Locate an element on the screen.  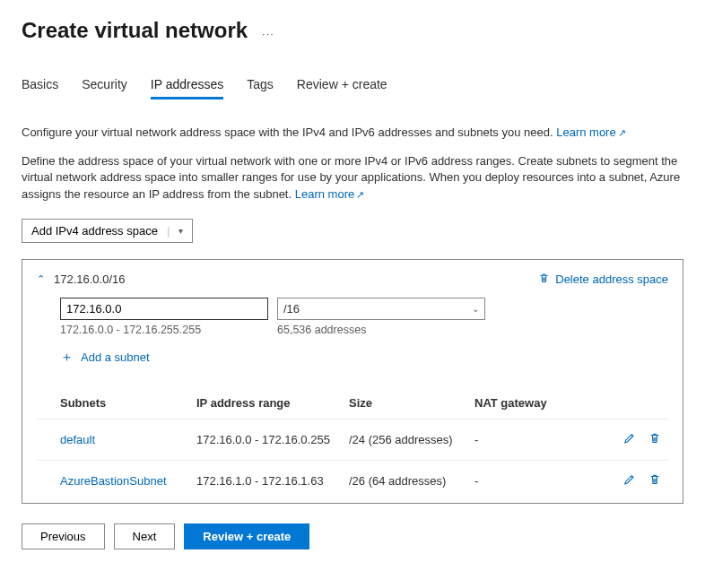
intro-text-1: Configure your virtual network address s… is located at coordinates (352, 133).